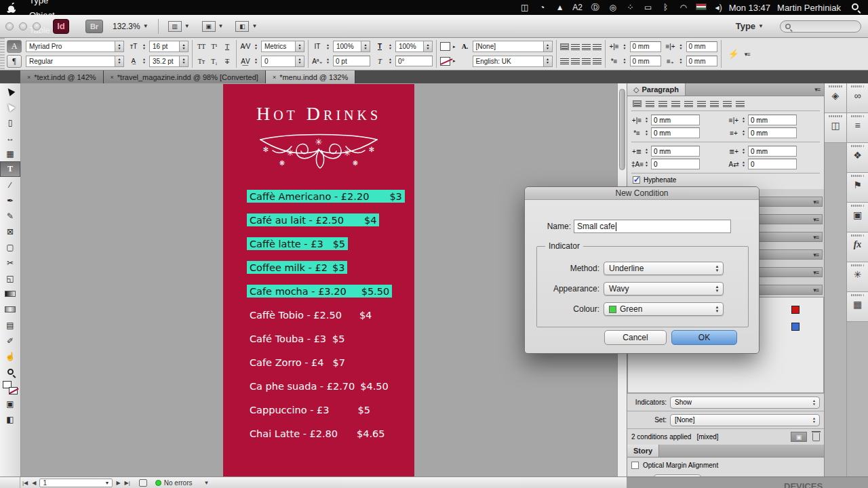 This screenshot has width=868, height=488. I want to click on kerning-stepper: ▲▼, so click(256, 47).